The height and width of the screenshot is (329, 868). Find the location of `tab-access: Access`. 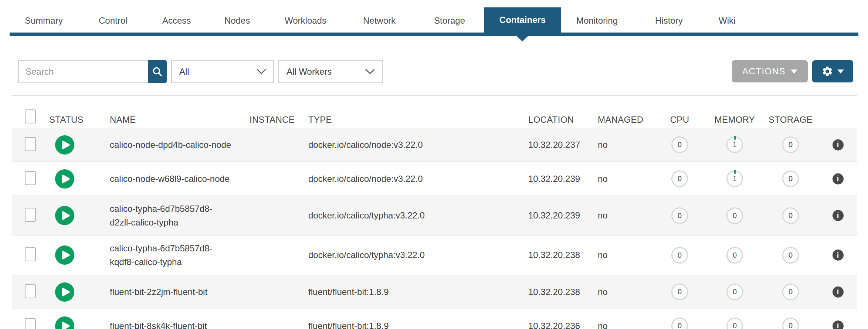

tab-access: Access is located at coordinates (177, 21).